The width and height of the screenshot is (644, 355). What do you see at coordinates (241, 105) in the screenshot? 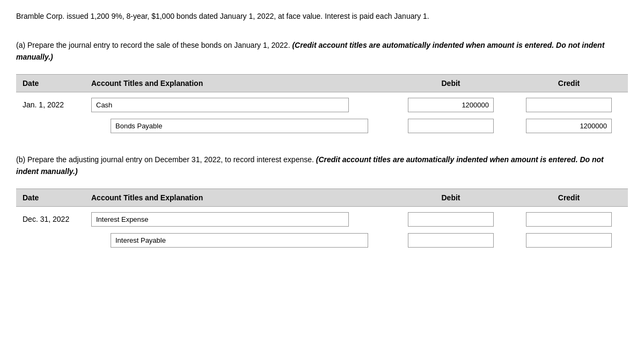
I see `entry-account-a1` at bounding box center [241, 105].